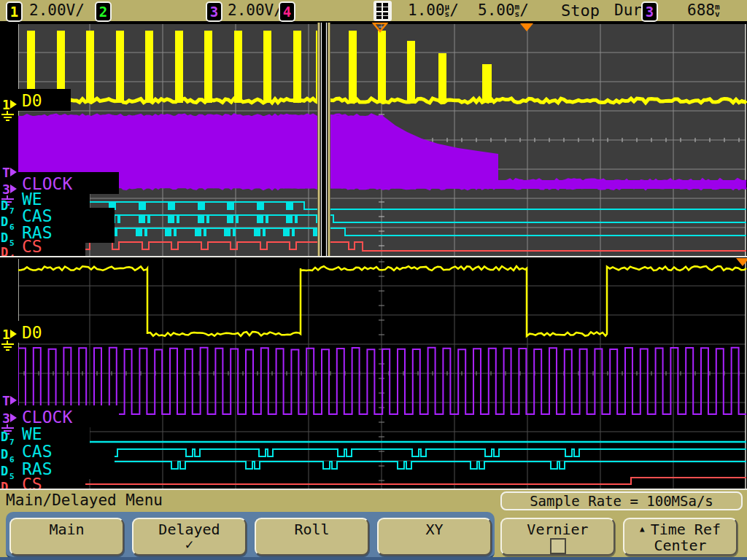 The height and width of the screenshot is (560, 747). I want to click on vernier-checkbox, so click(558, 546).